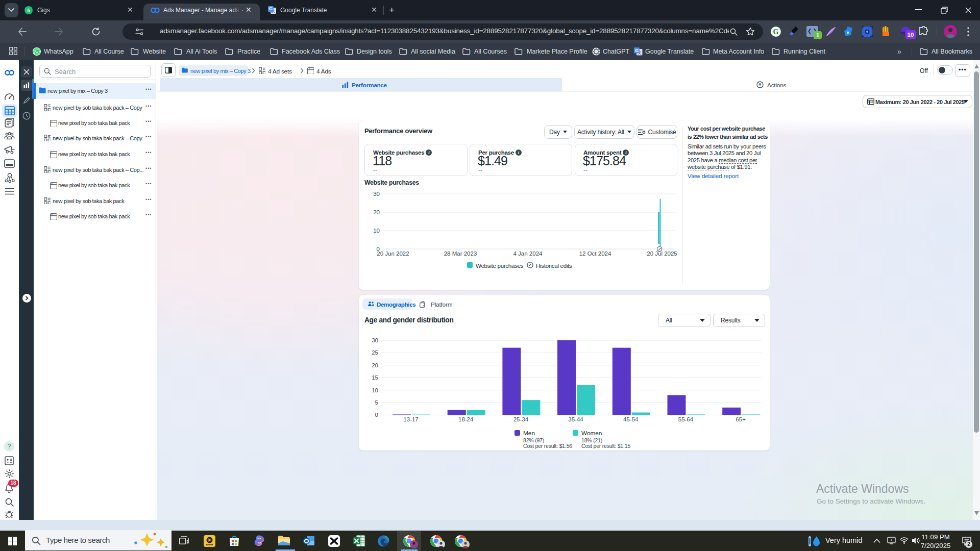  Describe the element at coordinates (595, 254) in the screenshot. I see `svg-text: 12 Oct 2024` at that location.